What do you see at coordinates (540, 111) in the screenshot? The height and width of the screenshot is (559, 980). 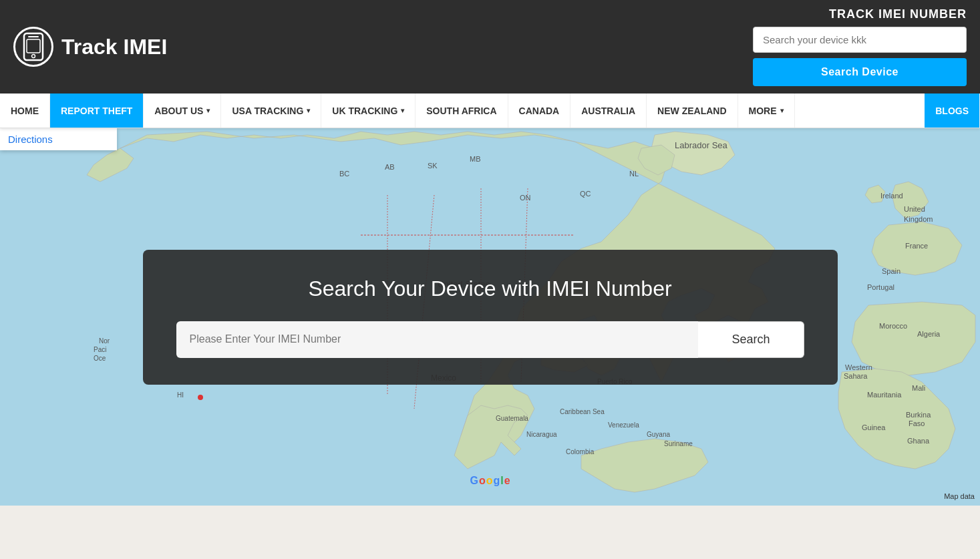 I see `nav-canada: CANADA` at bounding box center [540, 111].